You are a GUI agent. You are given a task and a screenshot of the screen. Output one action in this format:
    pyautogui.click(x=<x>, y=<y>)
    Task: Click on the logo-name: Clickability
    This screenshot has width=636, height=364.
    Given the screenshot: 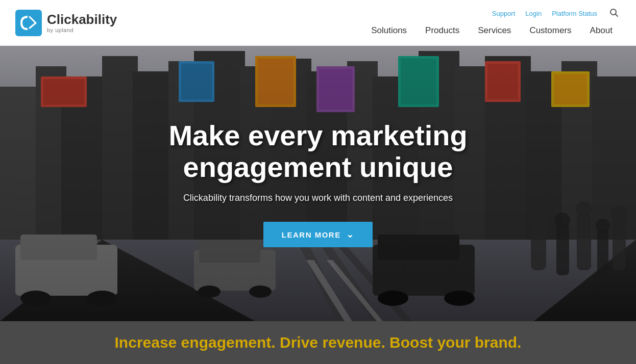 What is the action you would take?
    pyautogui.click(x=82, y=19)
    